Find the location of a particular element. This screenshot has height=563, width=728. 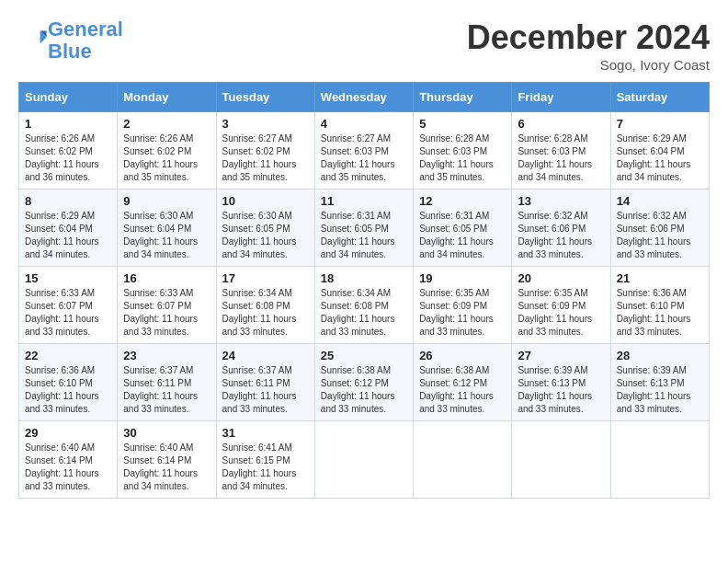

day-cell-30: 30Sunrise: 6:40 AMSunset: 6:14 PMDayligh… is located at coordinates (167, 460).